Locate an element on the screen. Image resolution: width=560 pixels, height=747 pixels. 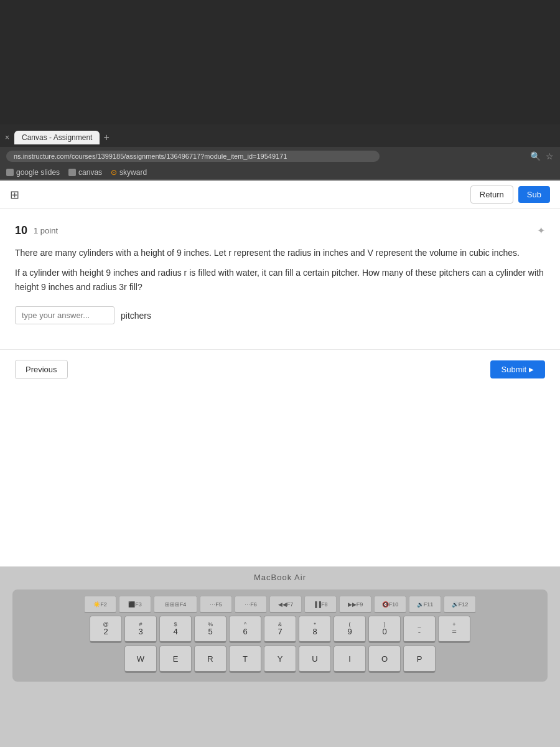
submit-top-button: Sub is located at coordinates (534, 194).